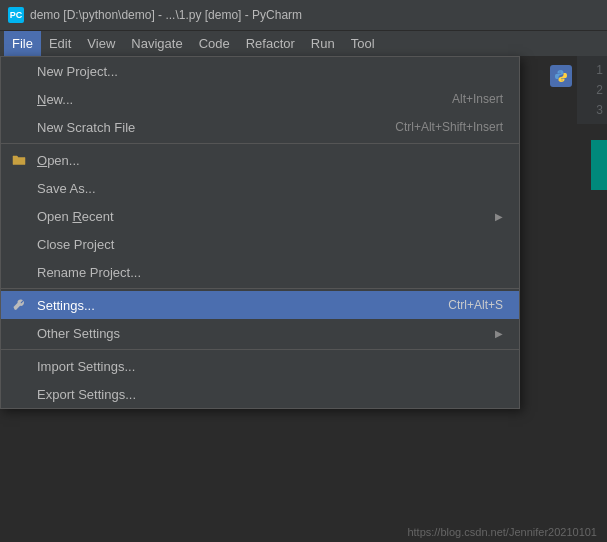 The image size is (607, 542). What do you see at coordinates (260, 160) in the screenshot?
I see `menu-item-open: Open...` at bounding box center [260, 160].